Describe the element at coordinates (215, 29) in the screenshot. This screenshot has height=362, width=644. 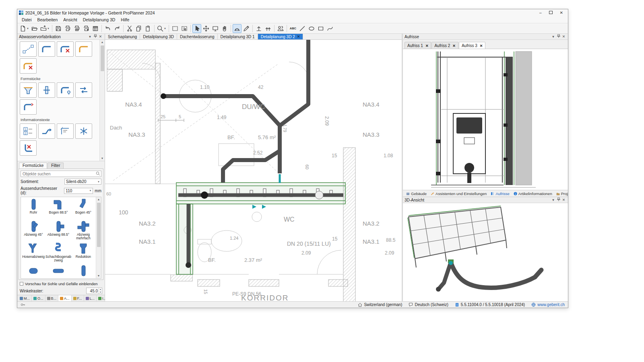
I see `fit-view-button` at that location.